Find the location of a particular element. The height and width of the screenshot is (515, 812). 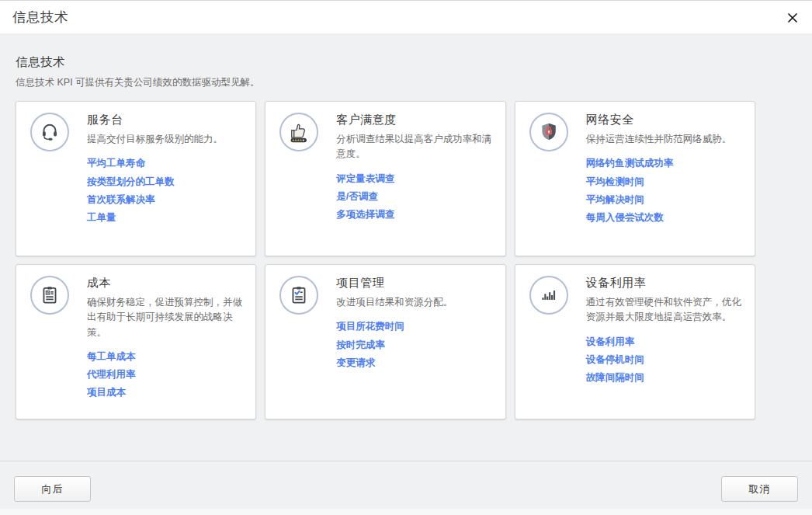

kpi-link: 每工单成本 is located at coordinates (165, 357).